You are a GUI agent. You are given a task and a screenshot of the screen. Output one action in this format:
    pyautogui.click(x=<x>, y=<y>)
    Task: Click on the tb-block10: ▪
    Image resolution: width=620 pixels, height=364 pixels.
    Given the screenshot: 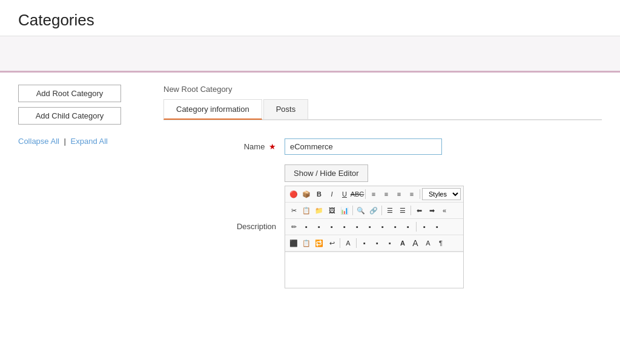 What is the action you would take?
    pyautogui.click(x=424, y=227)
    